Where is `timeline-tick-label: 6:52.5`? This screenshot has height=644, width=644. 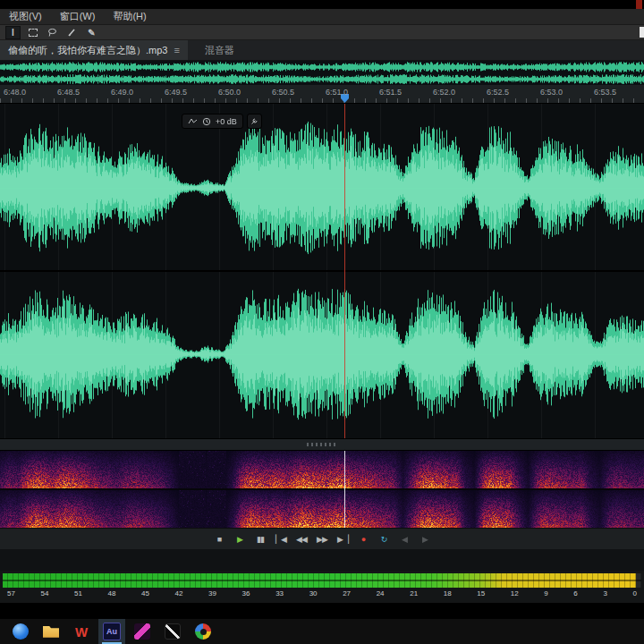 timeline-tick-label: 6:52.5 is located at coordinates (497, 92).